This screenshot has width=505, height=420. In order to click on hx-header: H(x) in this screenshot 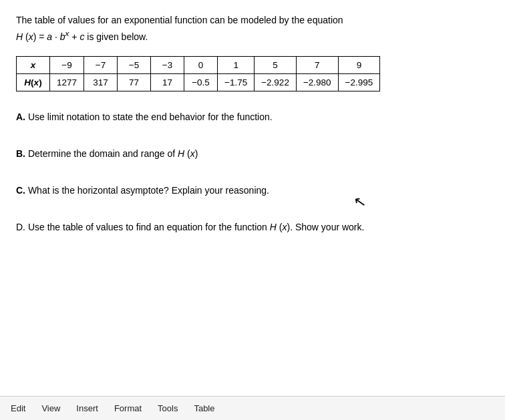, I will do `click(33, 82)`.